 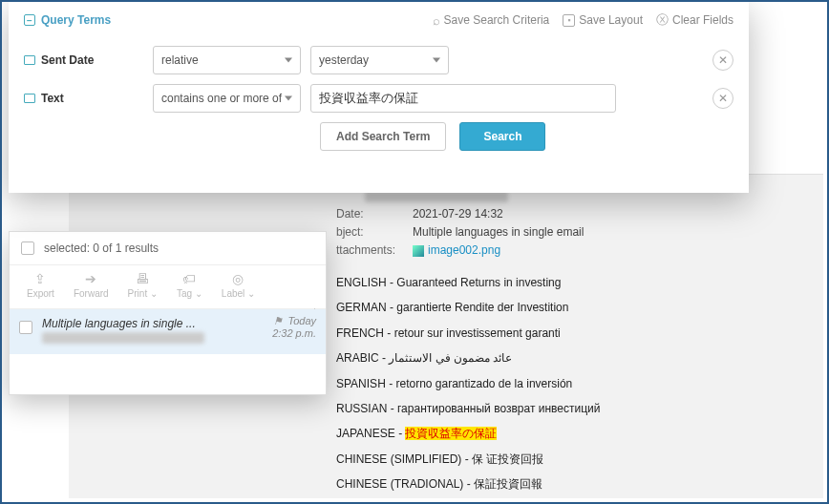 I want to click on sent-date-value-select: yesterday, so click(x=380, y=60).